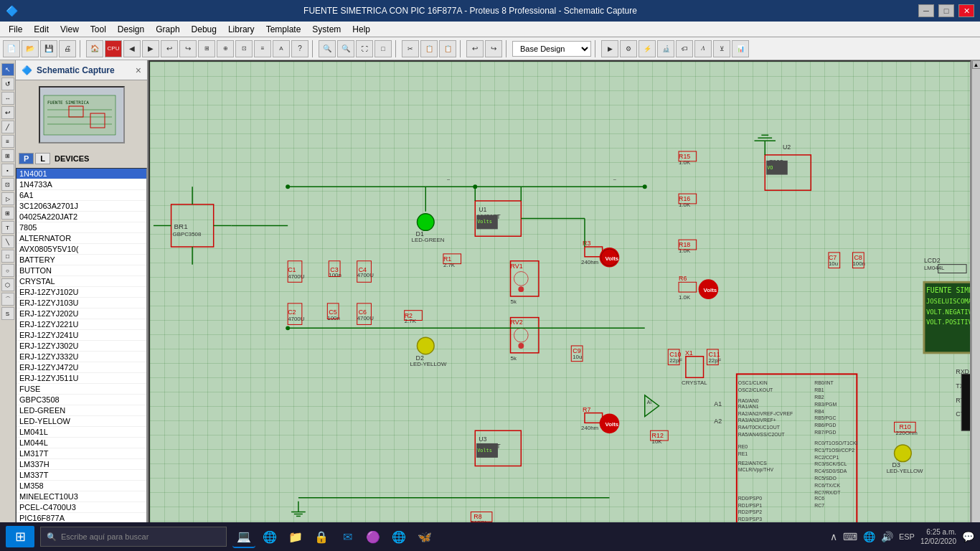  I want to click on zoom-box-button: □, so click(383, 49).